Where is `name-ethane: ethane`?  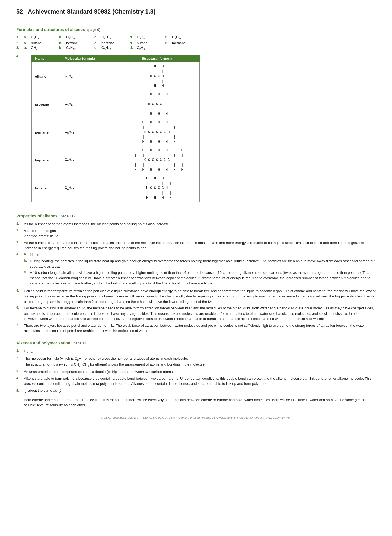
name-ethane: ethane is located at coordinates (47, 77).